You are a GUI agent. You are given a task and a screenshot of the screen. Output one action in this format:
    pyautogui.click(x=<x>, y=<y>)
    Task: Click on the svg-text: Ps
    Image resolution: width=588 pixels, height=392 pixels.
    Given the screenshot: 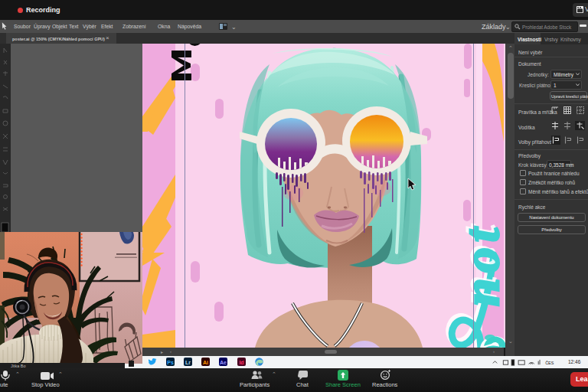 What is the action you would take?
    pyautogui.click(x=170, y=363)
    